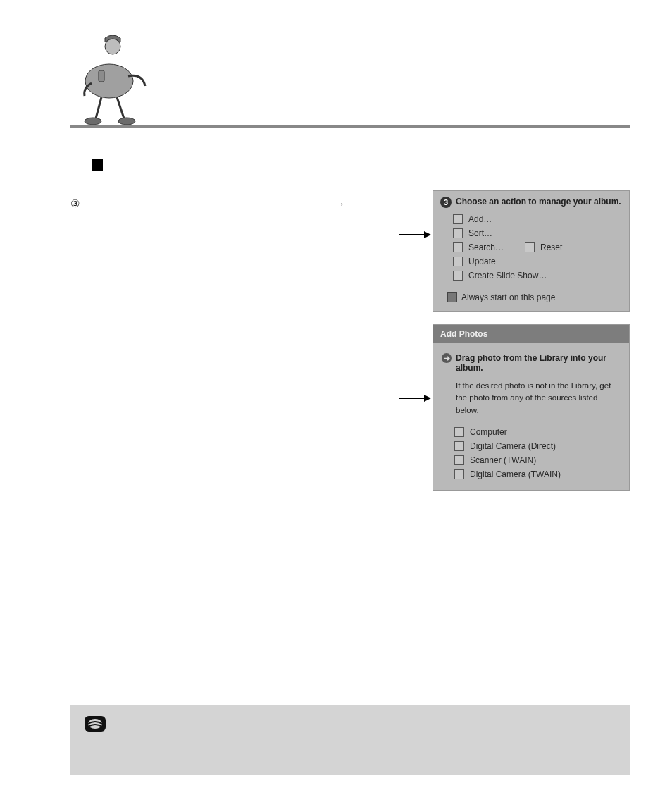 The height and width of the screenshot is (807, 672). I want to click on panel-title: Add Photos, so click(531, 334).